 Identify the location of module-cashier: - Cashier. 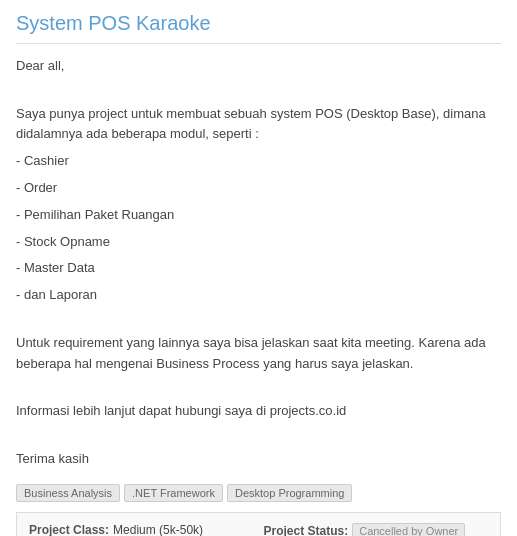
(258, 162).